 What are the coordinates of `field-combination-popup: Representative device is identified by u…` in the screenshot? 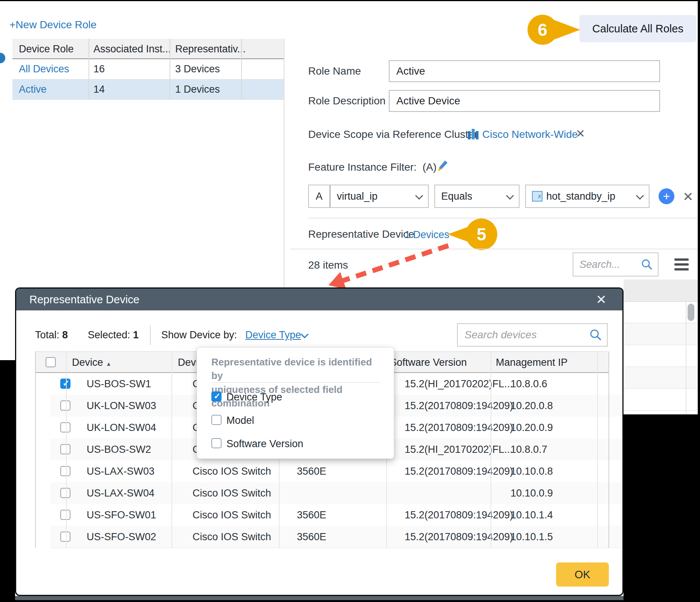 It's located at (295, 403).